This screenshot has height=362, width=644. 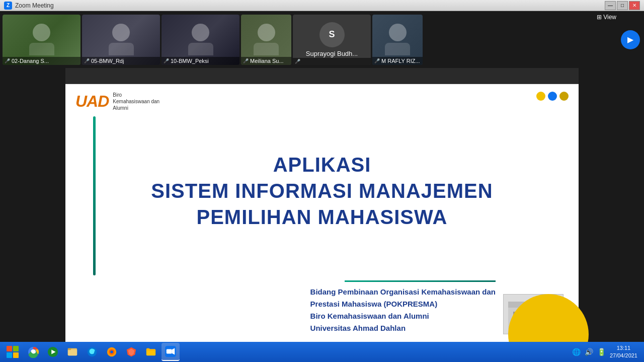 What do you see at coordinates (118, 102) in the screenshot?
I see `uad-logo: UAD BiroKemahasiswaan danAlumni` at bounding box center [118, 102].